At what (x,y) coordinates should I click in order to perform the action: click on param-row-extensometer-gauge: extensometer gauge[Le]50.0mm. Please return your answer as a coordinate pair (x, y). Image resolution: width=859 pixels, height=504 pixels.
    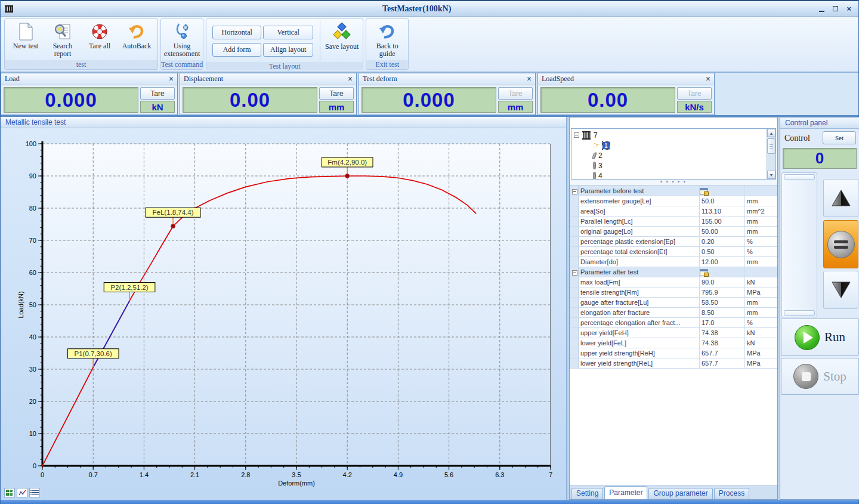
    Looking at the image, I should click on (674, 202).